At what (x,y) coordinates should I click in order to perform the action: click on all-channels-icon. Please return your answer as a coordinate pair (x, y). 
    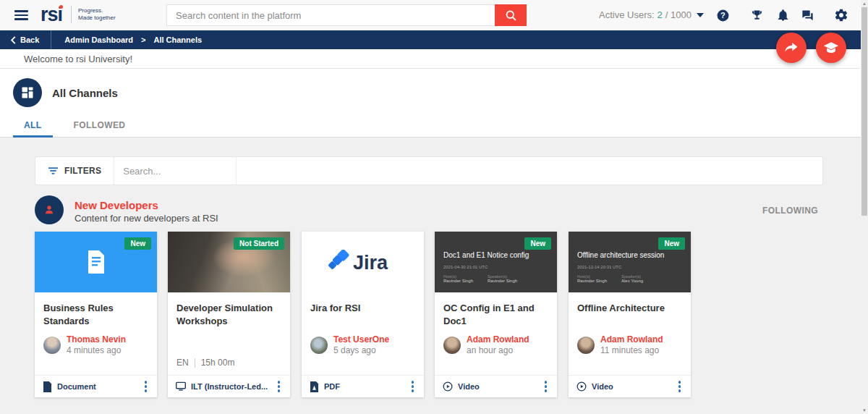
    Looking at the image, I should click on (27, 93).